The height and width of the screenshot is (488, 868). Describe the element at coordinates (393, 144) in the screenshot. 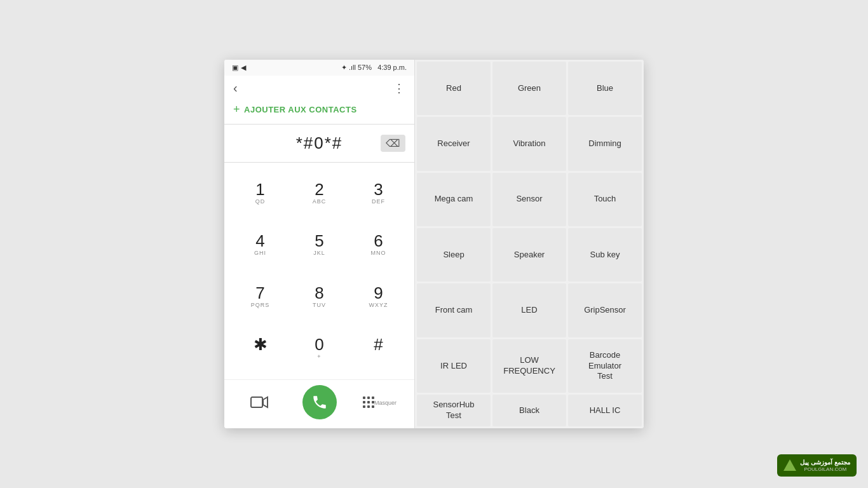

I see `backspace-button: ⌫` at that location.